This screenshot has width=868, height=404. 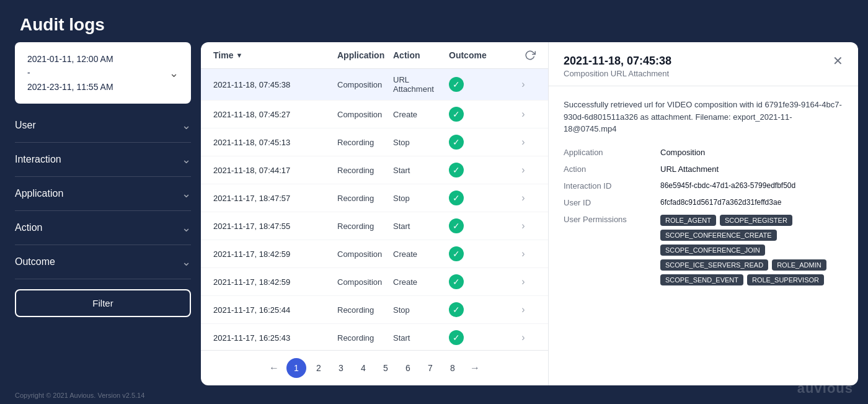 I want to click on page-8-button: 8, so click(x=453, y=368).